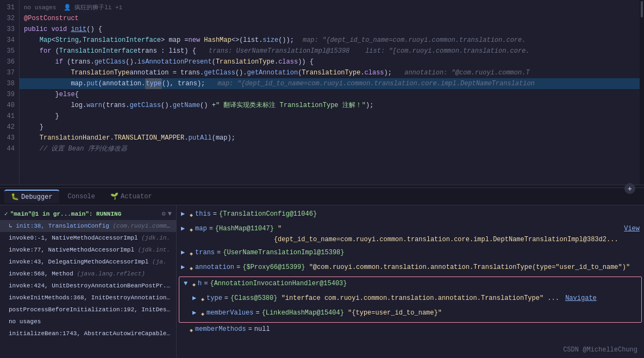 This screenshot has height=358, width=644. Describe the element at coordinates (410, 268) in the screenshot. I see `var-annotation: ▶ ◈ annotation = {$Proxy66@15399} "@com.…` at that location.